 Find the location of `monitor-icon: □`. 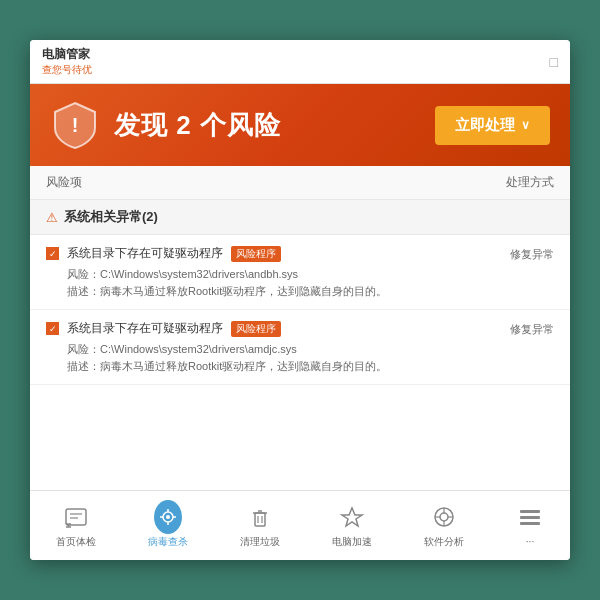

monitor-icon: □ is located at coordinates (554, 62).